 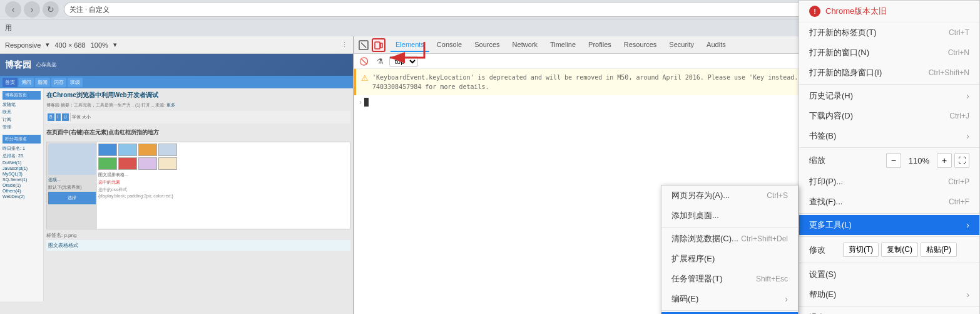 I want to click on submenu-save-page: 网页另存为(A)... Ctrl+S, so click(x=730, y=196).